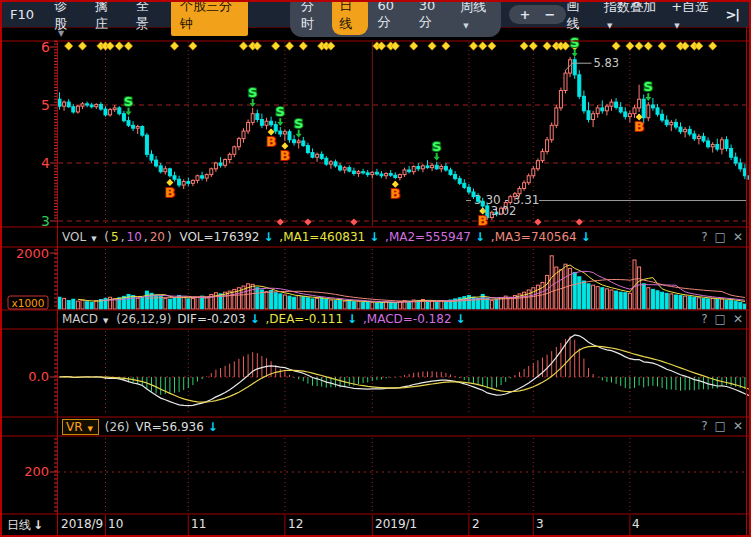 This screenshot has width=751, height=537. What do you see at coordinates (265, 319) in the screenshot?
I see `macd-panel-header: MACD▼ (26,12,9) DIF=-0.203↓ ,DEA=-0.111↓…` at bounding box center [265, 319].